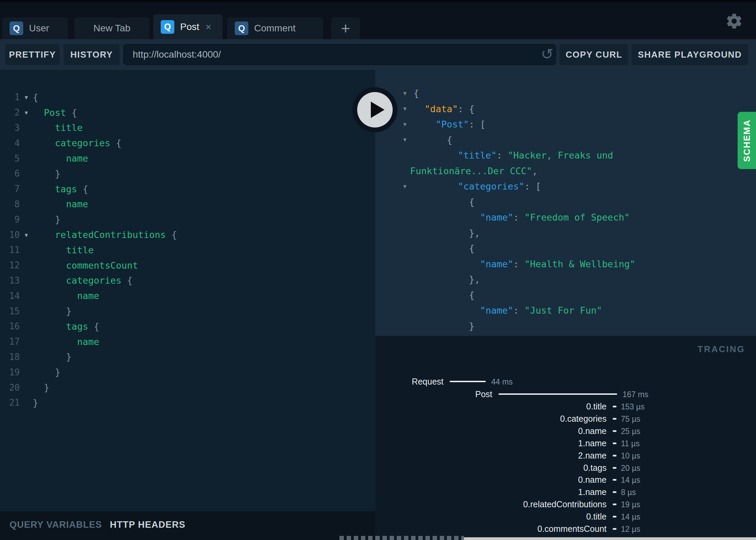 This screenshot has width=756, height=540. What do you see at coordinates (56, 525) in the screenshot?
I see `query-variables-tab: QUERY VARIABLES` at bounding box center [56, 525].